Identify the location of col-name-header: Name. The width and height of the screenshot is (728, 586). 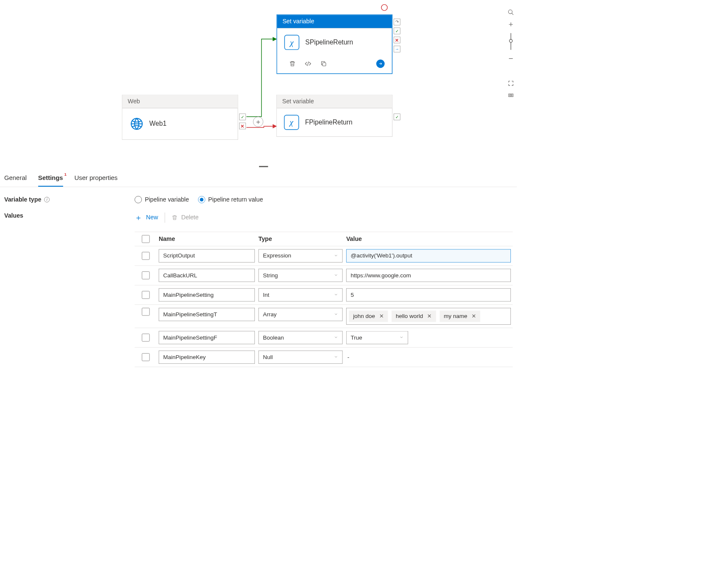
(207, 239).